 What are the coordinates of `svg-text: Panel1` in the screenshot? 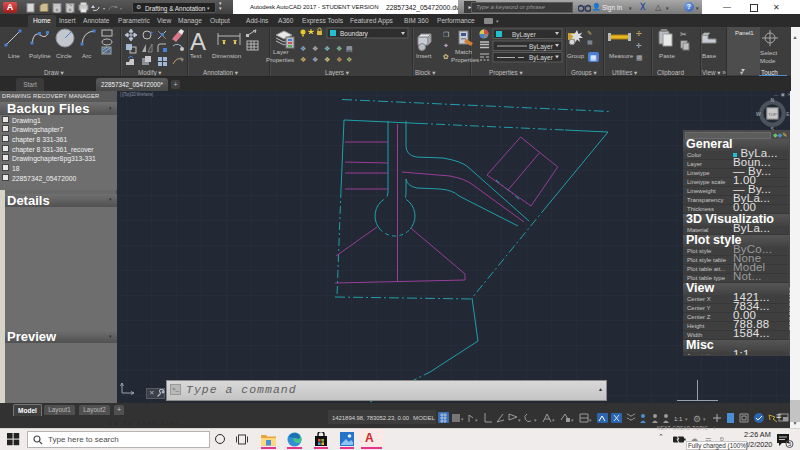 It's located at (744, 33).